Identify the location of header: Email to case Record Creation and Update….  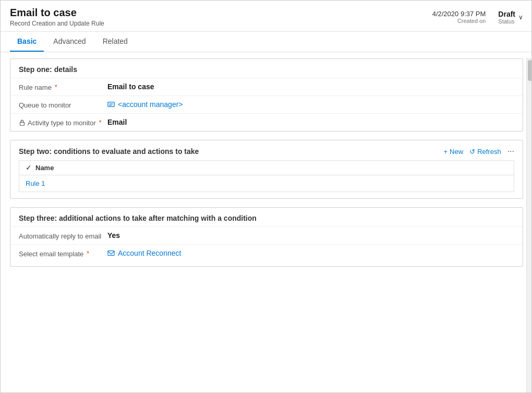
(266, 16).